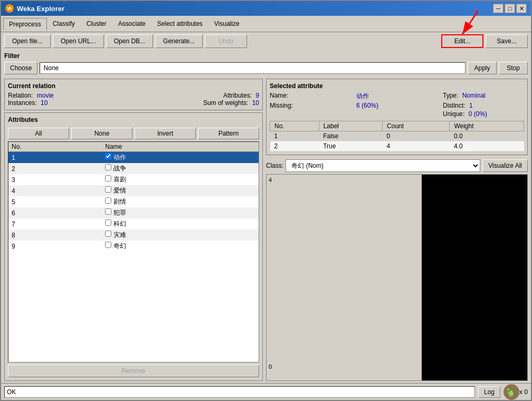  I want to click on toolbar: Open file... Open URL... Open DB... Gene…, so click(266, 41).